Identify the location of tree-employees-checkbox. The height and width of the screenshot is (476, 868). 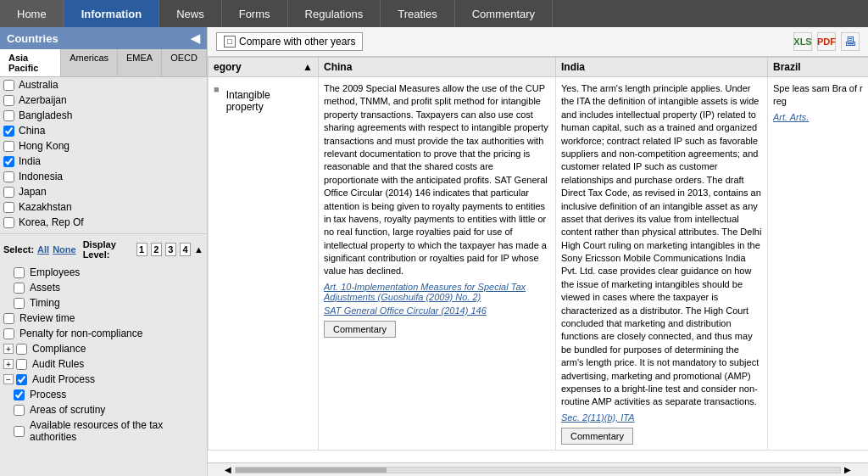
(19, 273).